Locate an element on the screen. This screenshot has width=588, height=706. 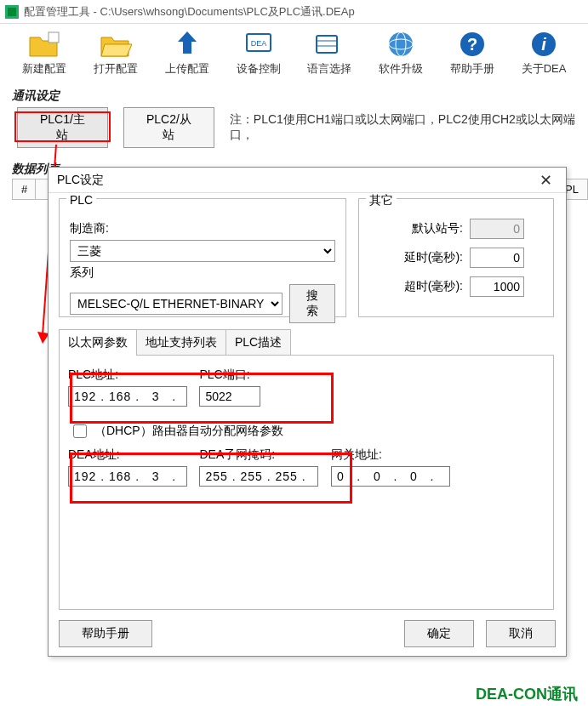
timeout-input is located at coordinates (497, 287).